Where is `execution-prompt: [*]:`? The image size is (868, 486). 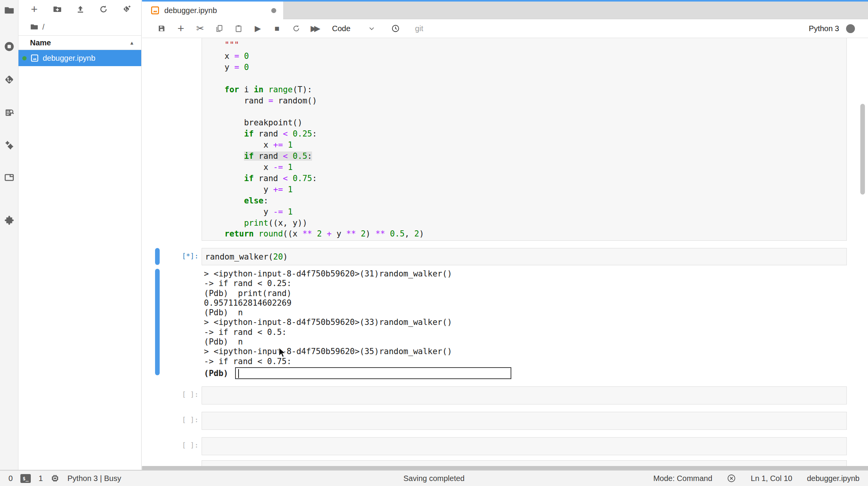
execution-prompt: [*]: is located at coordinates (170, 256).